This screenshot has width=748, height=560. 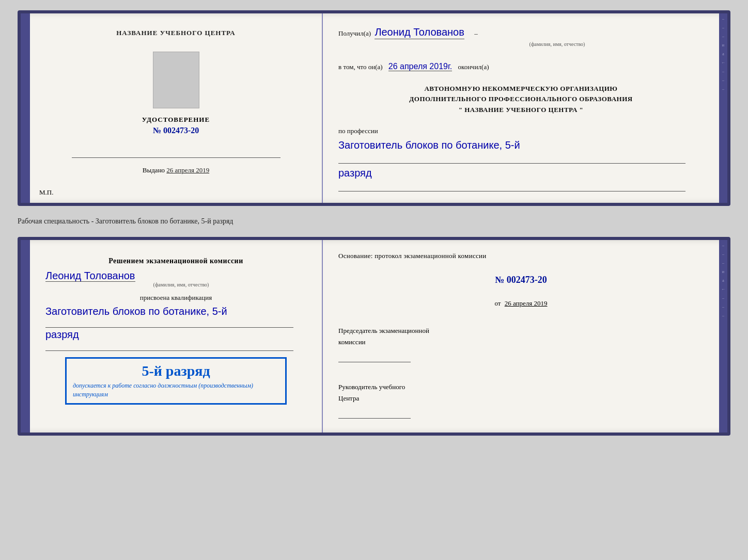 I want to click on poluchil-name: Леонид Толованов, so click(x=419, y=33).